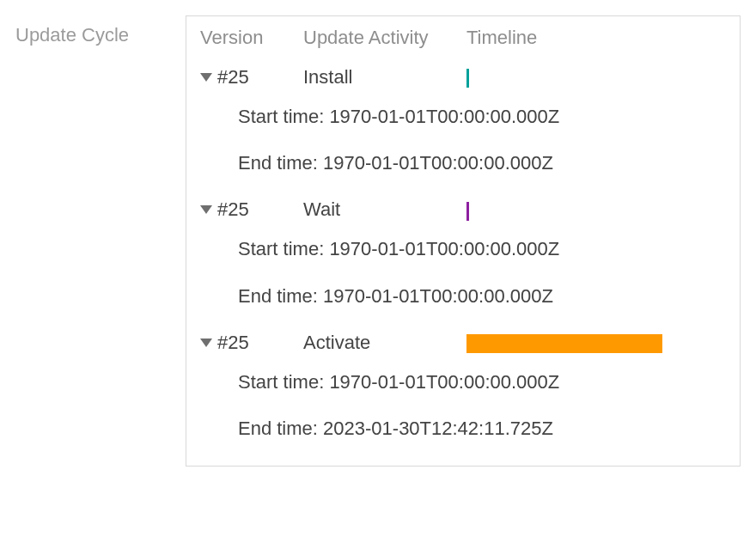 The image size is (756, 555). I want to click on activity-text: Install, so click(385, 77).